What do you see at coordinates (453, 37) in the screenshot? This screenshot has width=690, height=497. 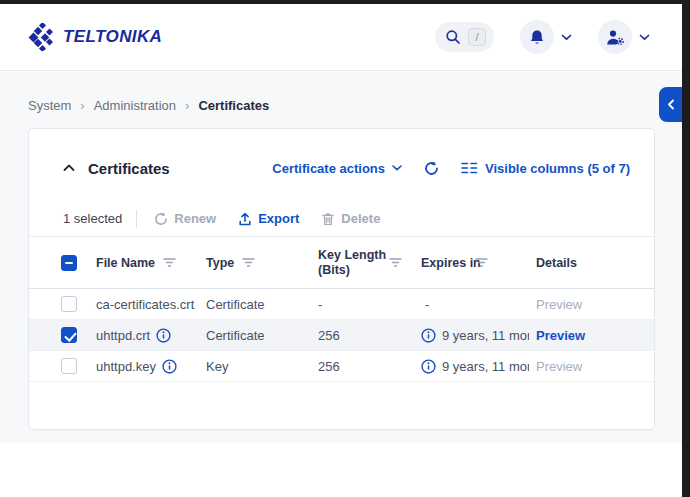 I see `search-icon` at bounding box center [453, 37].